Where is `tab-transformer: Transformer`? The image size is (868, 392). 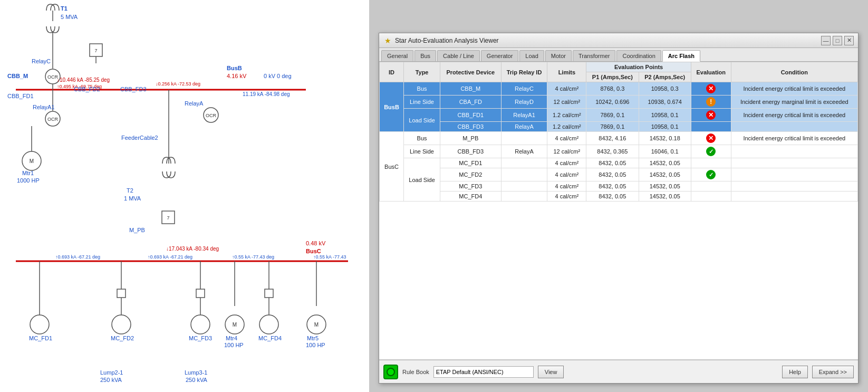
tab-transformer: Transformer is located at coordinates (594, 56).